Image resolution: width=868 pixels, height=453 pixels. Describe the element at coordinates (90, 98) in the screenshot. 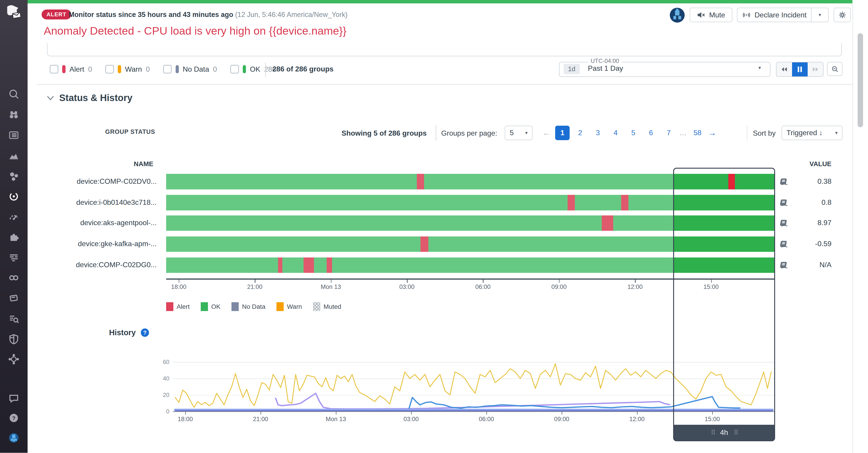

I see `status-history-section-toggle: Status & History` at that location.